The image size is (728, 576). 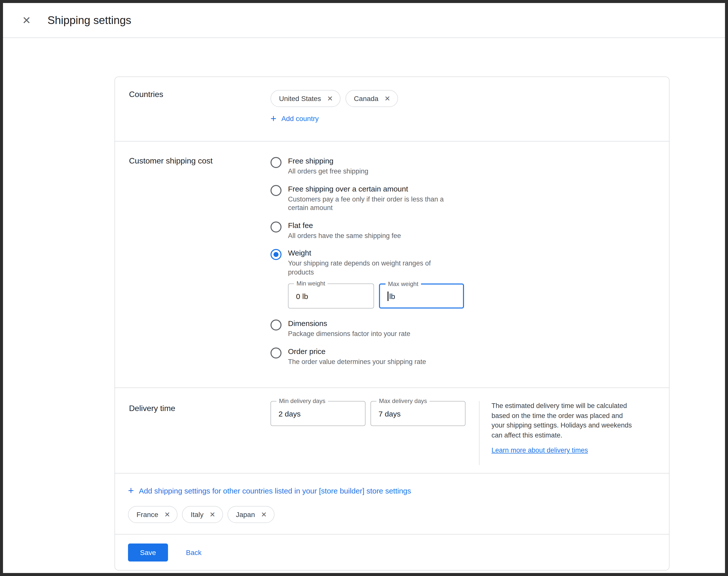 I want to click on chip-canada: Canada ✕, so click(x=372, y=98).